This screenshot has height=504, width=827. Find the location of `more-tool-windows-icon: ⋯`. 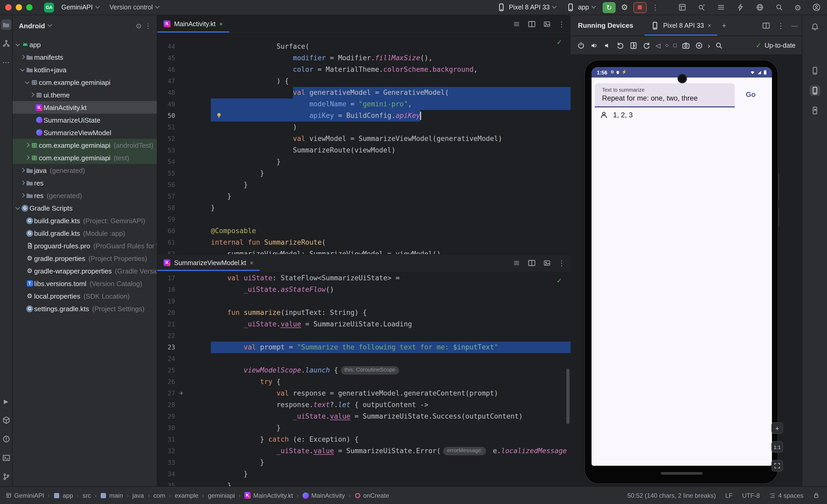

more-tool-windows-icon: ⋯ is located at coordinates (6, 62).